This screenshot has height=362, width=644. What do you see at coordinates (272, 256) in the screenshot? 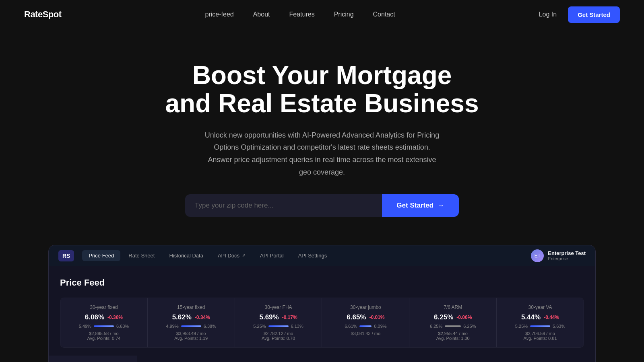
I see `dash-nav-api-portal: API Portal` at bounding box center [272, 256].